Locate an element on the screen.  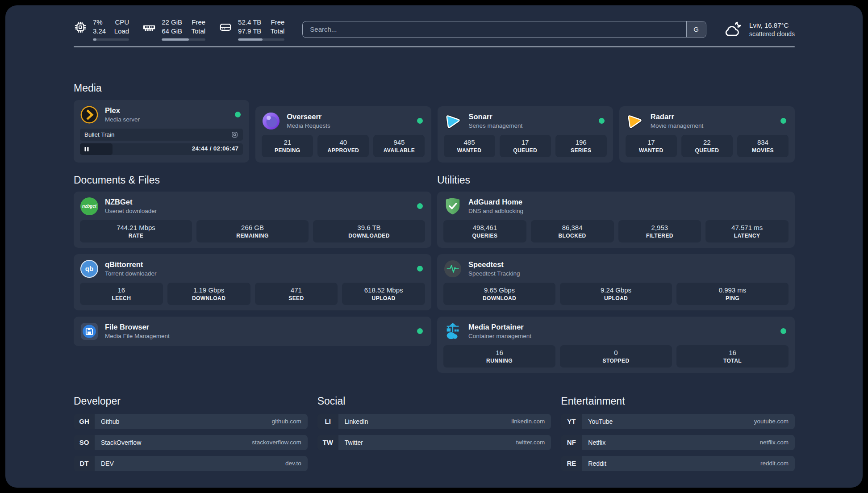
stat-value: 86,384 is located at coordinates (572, 228).